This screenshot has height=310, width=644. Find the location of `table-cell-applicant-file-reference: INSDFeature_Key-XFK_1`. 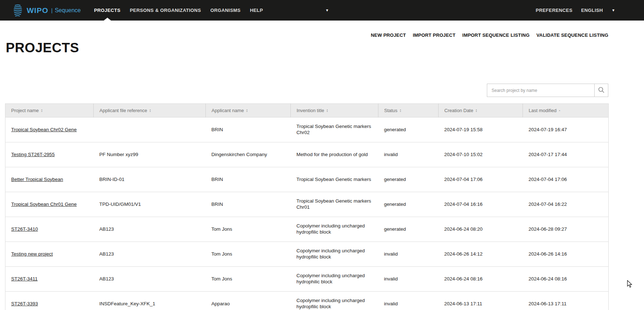

table-cell-applicant-file-reference: INSDFeature_Key-XFK_1 is located at coordinates (150, 301).